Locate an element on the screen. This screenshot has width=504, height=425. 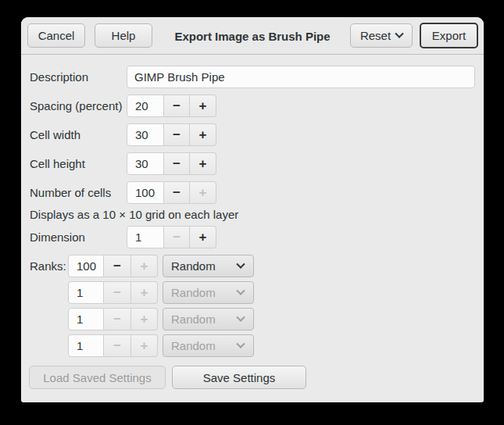
cell-height-minus-button: − is located at coordinates (177, 164).